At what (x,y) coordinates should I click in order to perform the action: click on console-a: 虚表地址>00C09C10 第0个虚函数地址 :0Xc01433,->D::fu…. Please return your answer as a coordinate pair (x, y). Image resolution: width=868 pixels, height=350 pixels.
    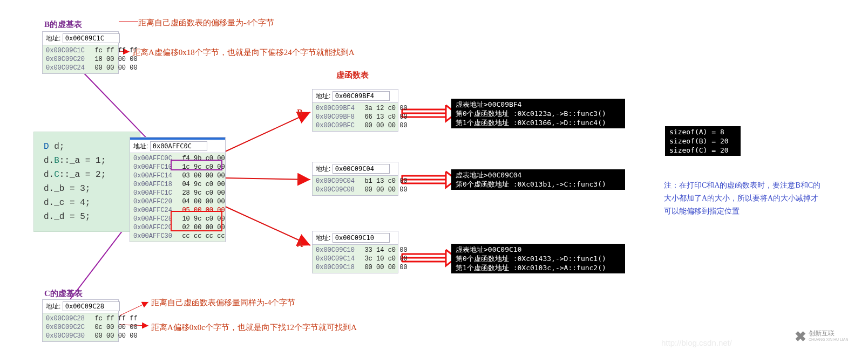
    Looking at the image, I should click on (538, 259).